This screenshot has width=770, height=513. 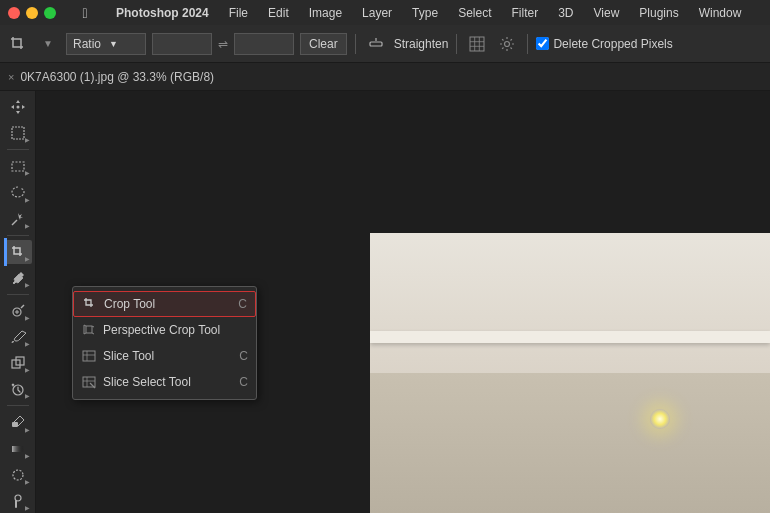 What do you see at coordinates (18, 192) in the screenshot?
I see `tool-lasso: ▶` at bounding box center [18, 192].